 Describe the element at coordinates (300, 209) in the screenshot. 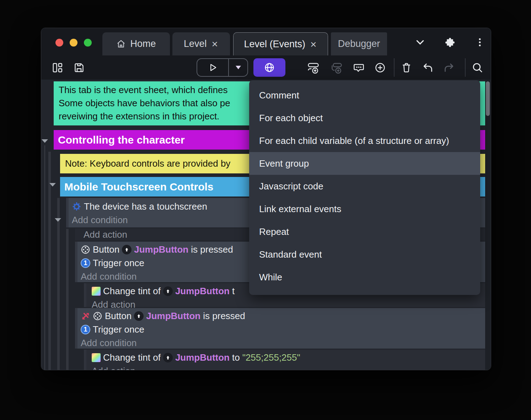

I see `menu-item-label: Link external events` at that location.